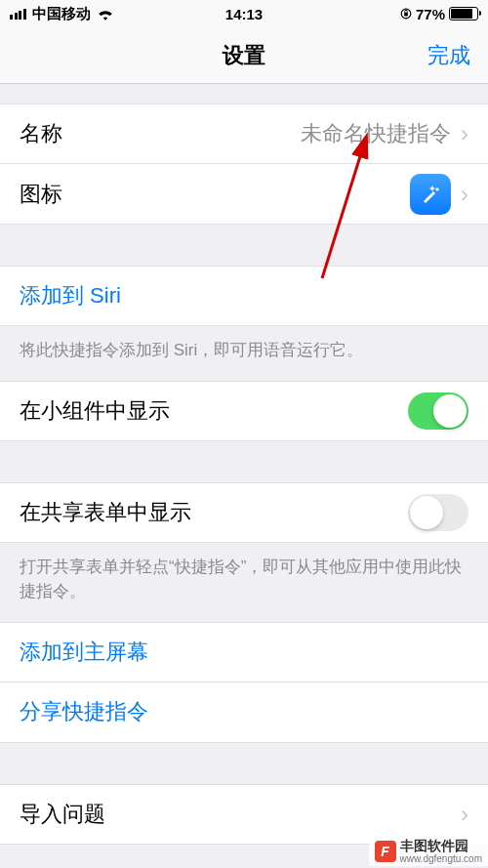 The image size is (488, 868). I want to click on status-right: 77%, so click(439, 14).